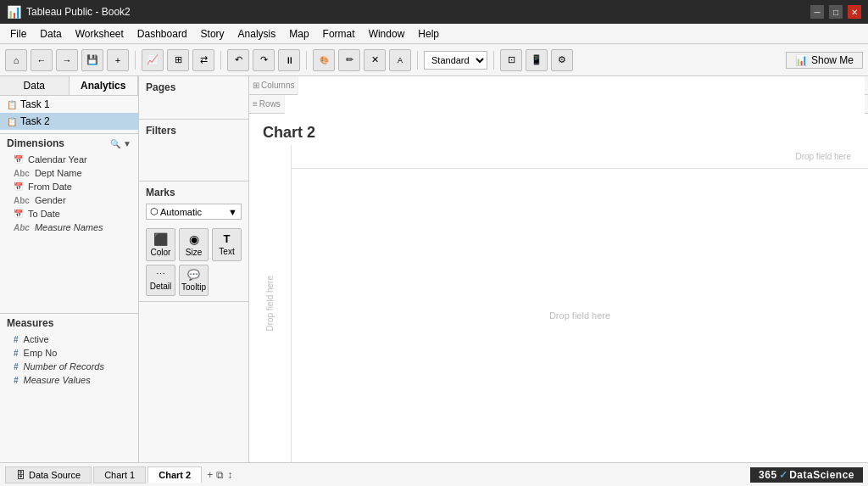 This screenshot has height=486, width=868. I want to click on filters-label: Filters, so click(193, 129).